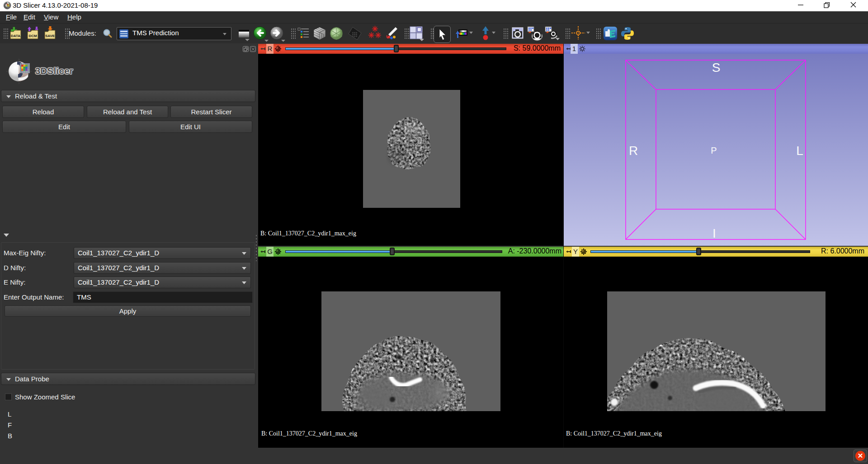  Describe the element at coordinates (33, 36) in the screenshot. I see `svg-text: DCM` at that location.